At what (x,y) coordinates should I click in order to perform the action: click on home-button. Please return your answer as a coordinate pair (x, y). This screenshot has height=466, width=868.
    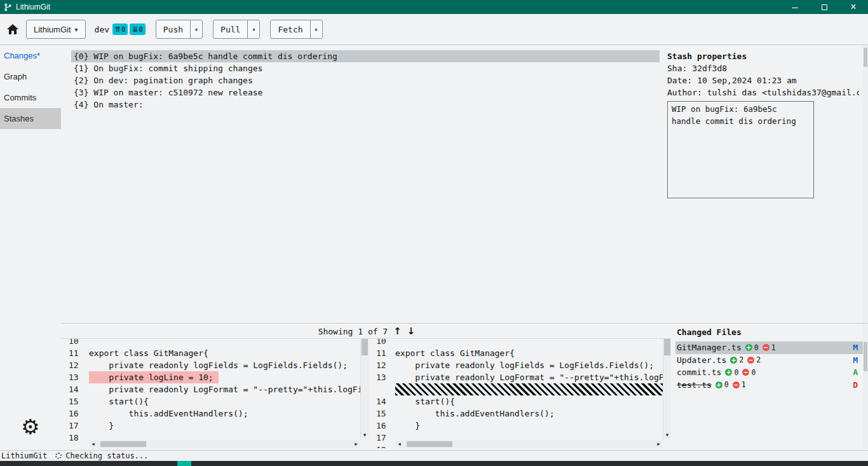
    Looking at the image, I should click on (13, 29).